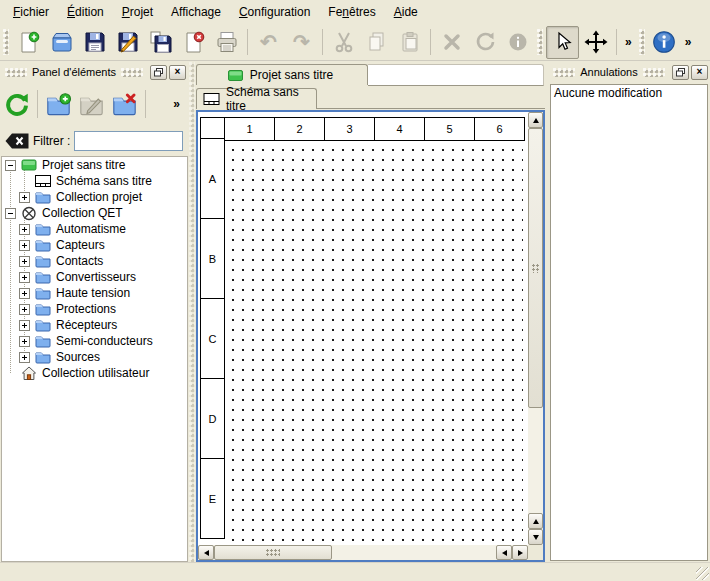  I want to click on row-label: E, so click(212, 498).